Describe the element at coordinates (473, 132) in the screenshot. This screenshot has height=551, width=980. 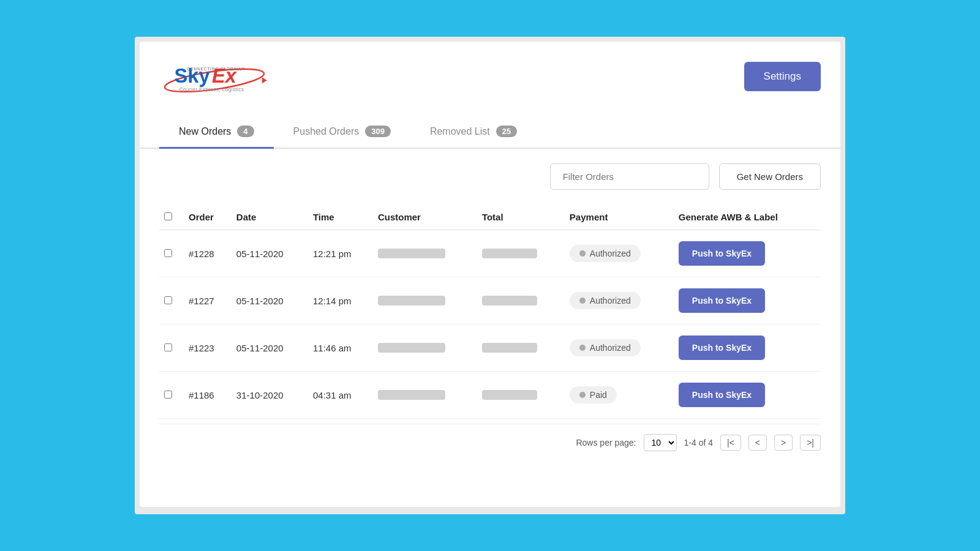
I see `tab-removed-list: Removed List 25` at that location.